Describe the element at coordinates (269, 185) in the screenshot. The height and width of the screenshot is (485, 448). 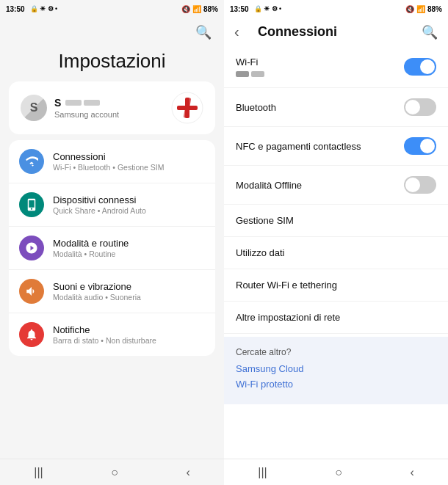
I see `offline-label: Modalità Offline` at that location.